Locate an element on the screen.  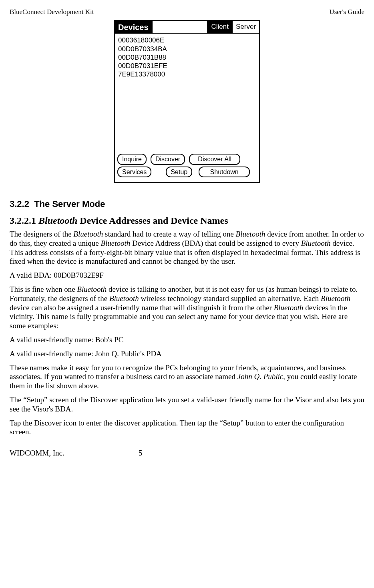
text: Device Address (BDA) that could be assig… is located at coordinates (215, 243).